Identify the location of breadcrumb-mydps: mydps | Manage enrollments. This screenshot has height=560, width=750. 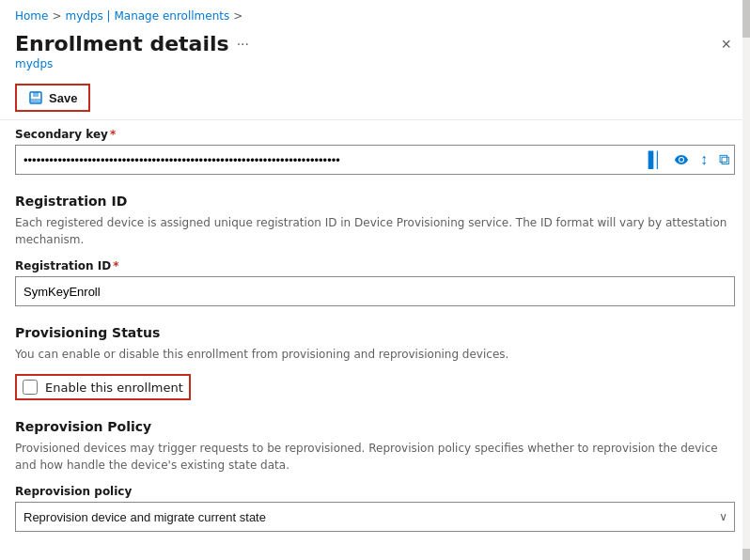
(148, 16).